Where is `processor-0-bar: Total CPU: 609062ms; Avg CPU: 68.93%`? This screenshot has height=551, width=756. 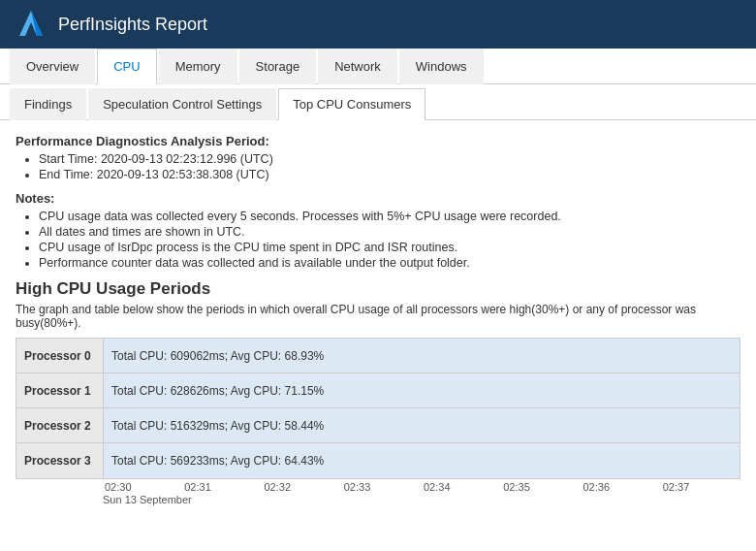 processor-0-bar: Total CPU: 609062ms; Avg CPU: 68.93% is located at coordinates (422, 355).